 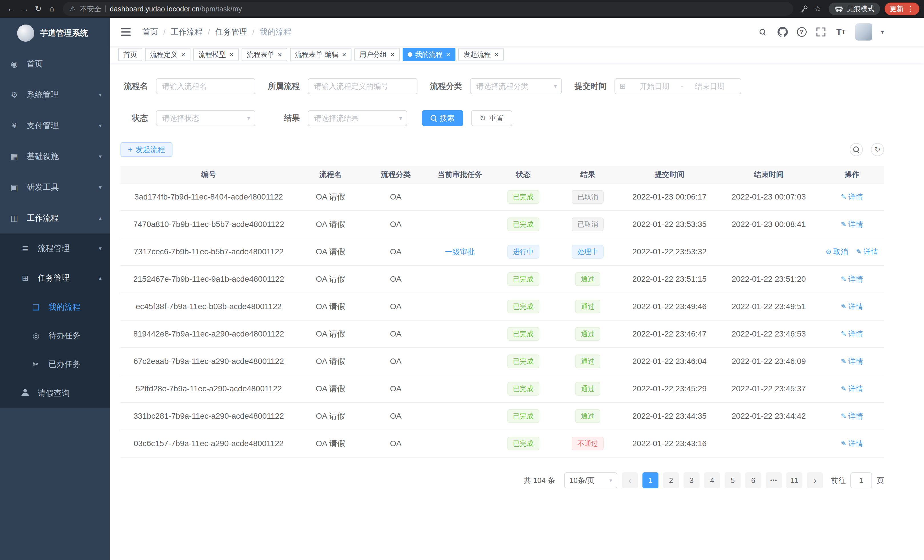 What do you see at coordinates (841, 32) in the screenshot?
I see `font-size-icon: TT` at bounding box center [841, 32].